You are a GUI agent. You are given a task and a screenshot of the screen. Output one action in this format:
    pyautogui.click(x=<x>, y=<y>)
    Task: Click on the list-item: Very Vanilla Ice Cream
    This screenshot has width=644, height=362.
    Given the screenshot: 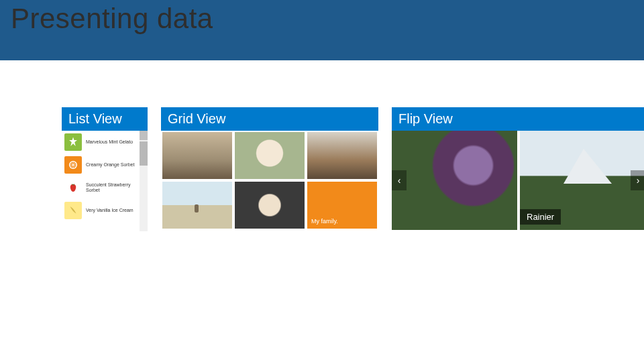 What is the action you would take?
    pyautogui.click(x=101, y=210)
    